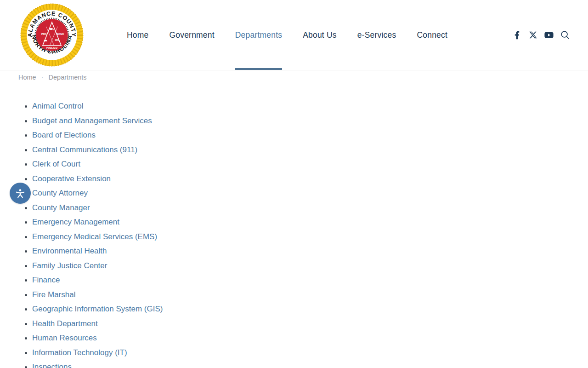 This screenshot has height=368, width=588. Describe the element at coordinates (64, 338) in the screenshot. I see `department-link-human-resources: Human Resources` at that location.